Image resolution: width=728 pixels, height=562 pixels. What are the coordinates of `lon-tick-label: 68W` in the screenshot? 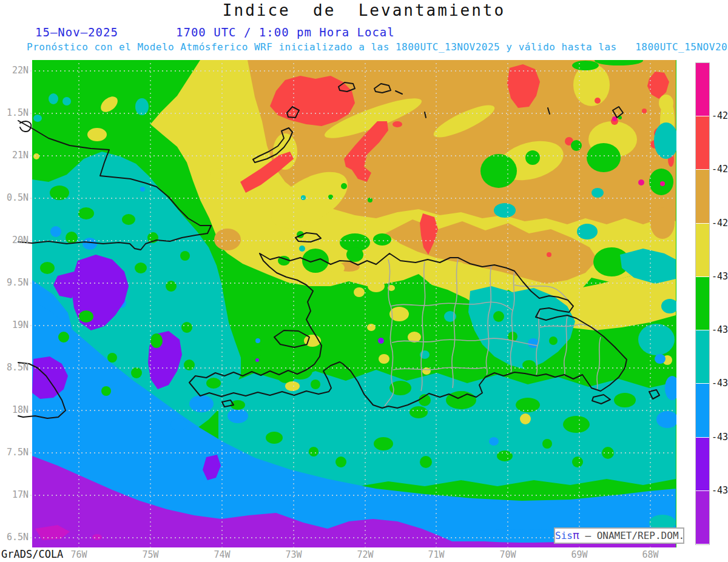 It's located at (650, 555).